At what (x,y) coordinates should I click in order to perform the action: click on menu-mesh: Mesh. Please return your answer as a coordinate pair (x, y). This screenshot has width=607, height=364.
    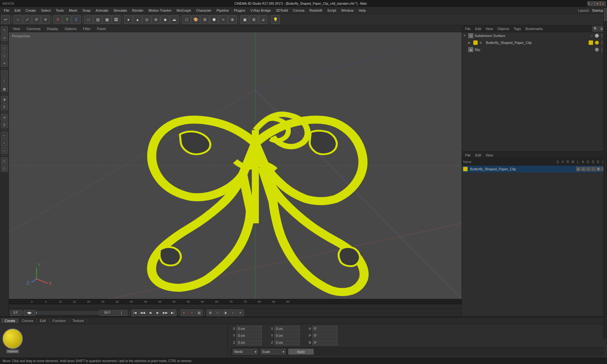
    Looking at the image, I should click on (73, 10).